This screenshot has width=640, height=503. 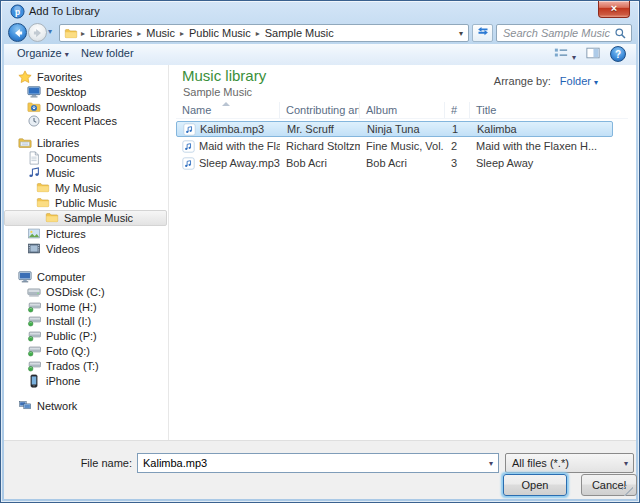 What do you see at coordinates (556, 33) in the screenshot?
I see `search-input` at bounding box center [556, 33].